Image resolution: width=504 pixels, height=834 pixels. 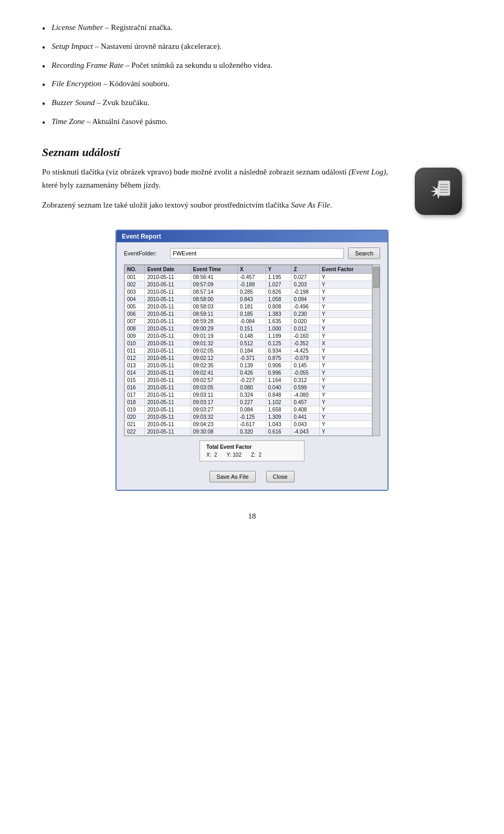 What do you see at coordinates (135, 270) in the screenshot?
I see `col-no: NO.` at bounding box center [135, 270].